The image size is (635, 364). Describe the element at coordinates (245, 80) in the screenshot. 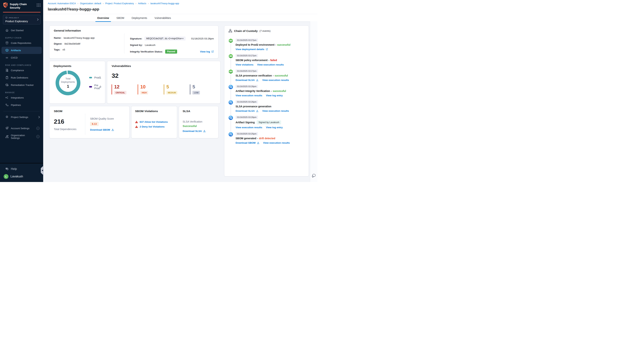

I see `link-label: Download SLSA` at that location.